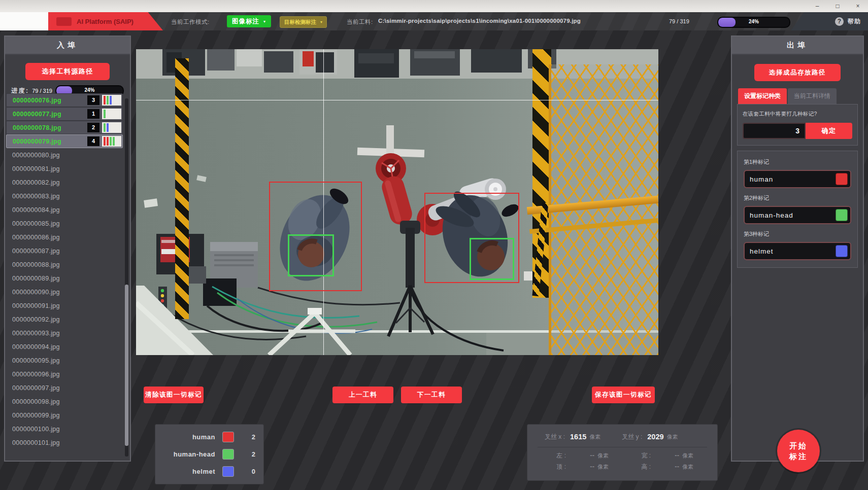 The height and width of the screenshot is (490, 868). What do you see at coordinates (64, 21) in the screenshot?
I see `brand-logo-icon` at bounding box center [64, 21].